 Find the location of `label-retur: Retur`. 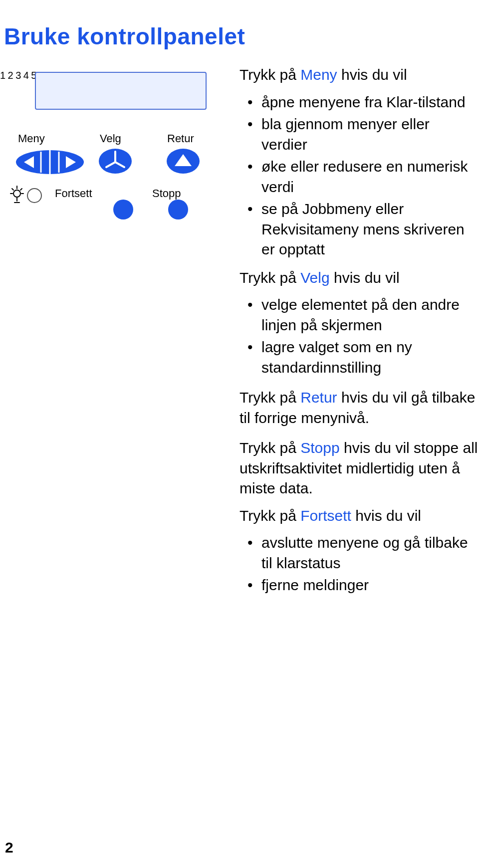

label-retur: Retur is located at coordinates (181, 139).